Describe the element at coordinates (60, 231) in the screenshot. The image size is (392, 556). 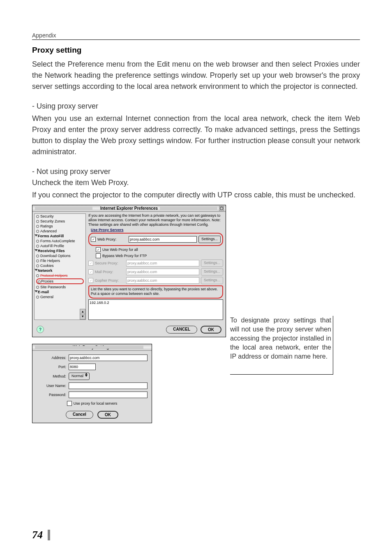
I see `sidebar-item-advanced: Advanced` at that location.